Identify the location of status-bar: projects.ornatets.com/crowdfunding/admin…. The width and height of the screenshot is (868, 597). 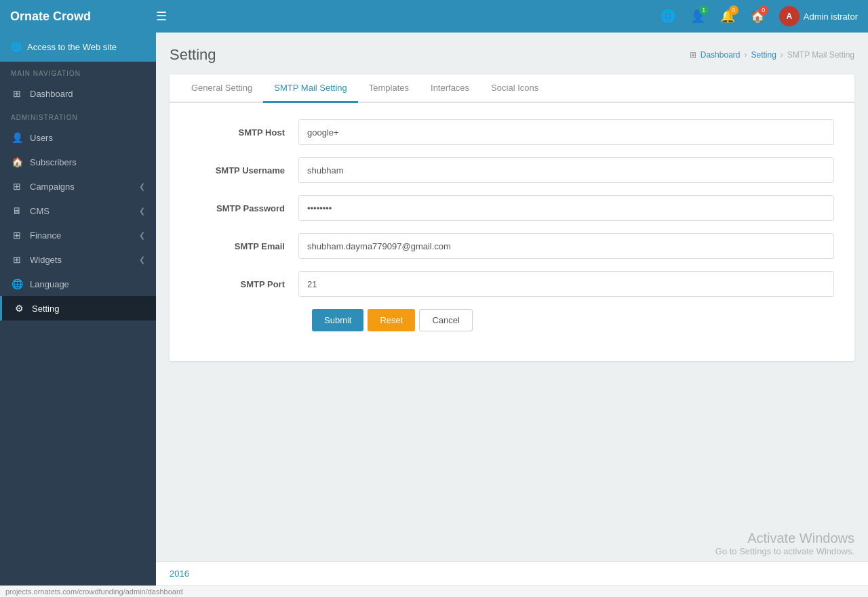
(434, 591).